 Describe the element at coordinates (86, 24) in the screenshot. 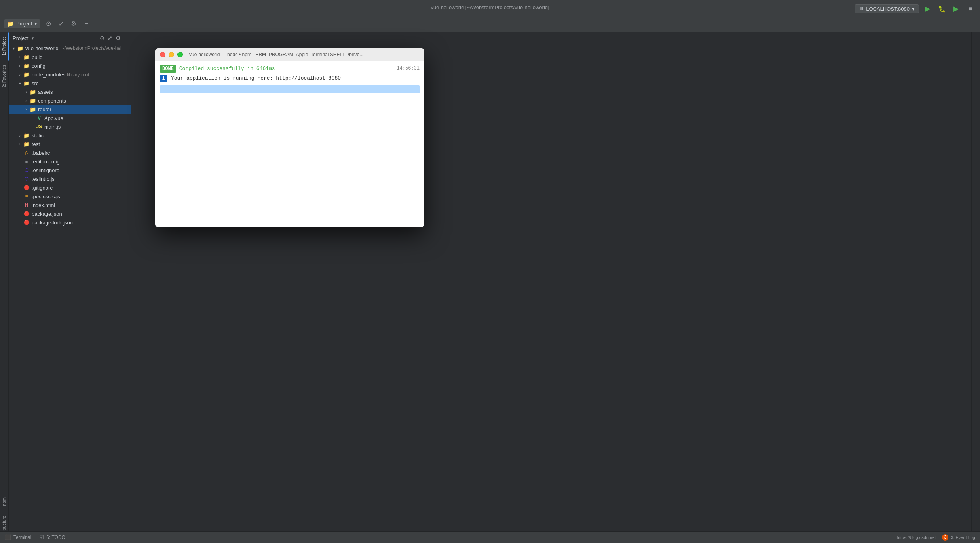

I see `minus-icon-btn: −` at that location.